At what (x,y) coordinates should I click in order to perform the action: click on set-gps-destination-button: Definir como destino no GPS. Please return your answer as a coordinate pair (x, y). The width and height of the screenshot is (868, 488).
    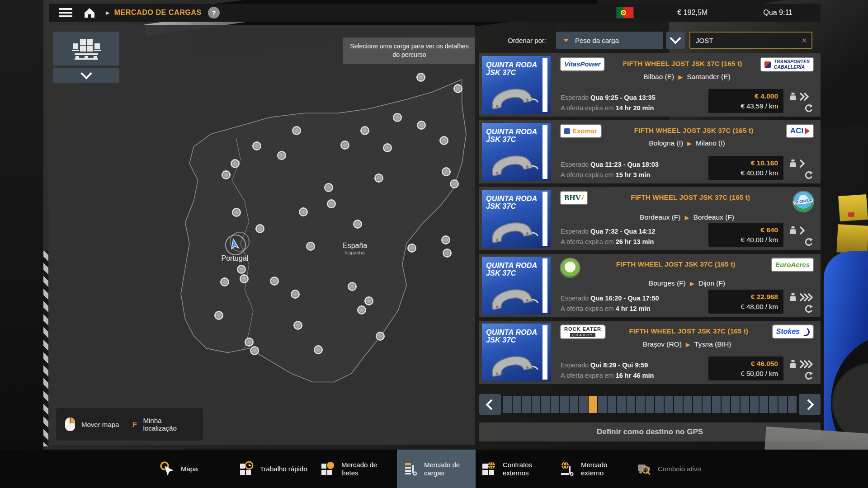
    Looking at the image, I should click on (650, 432).